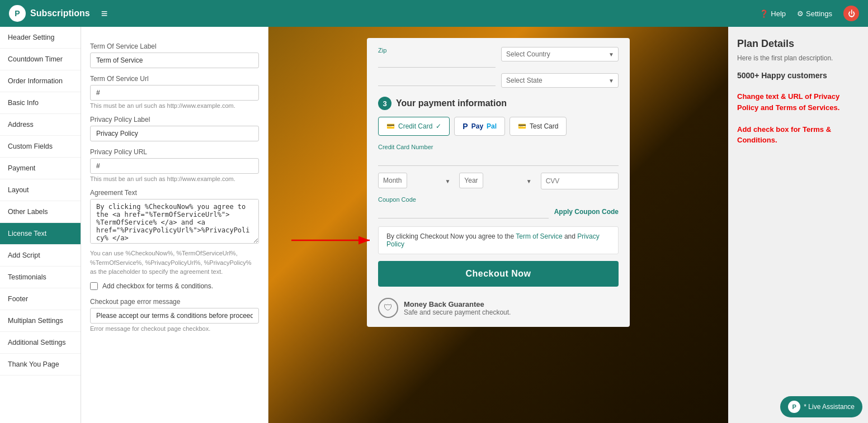 This screenshot has width=868, height=423. Describe the element at coordinates (385, 103) in the screenshot. I see `step-number: 3` at that location.